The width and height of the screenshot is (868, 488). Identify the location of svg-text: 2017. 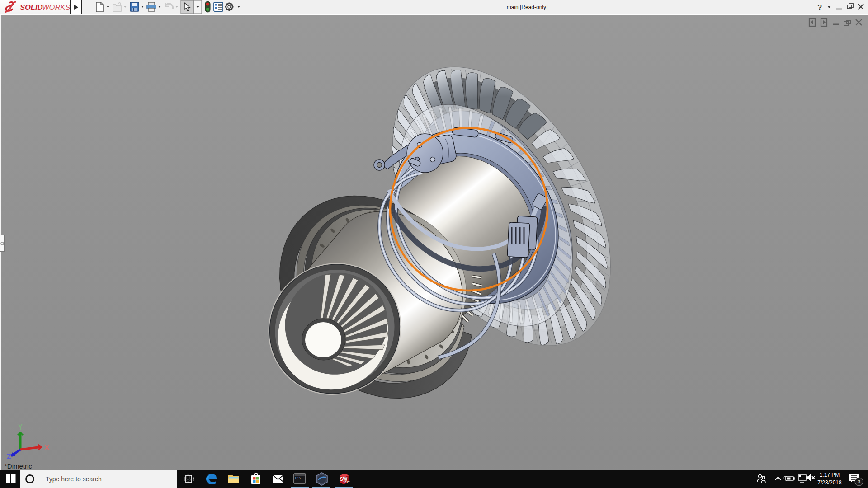
(346, 483).